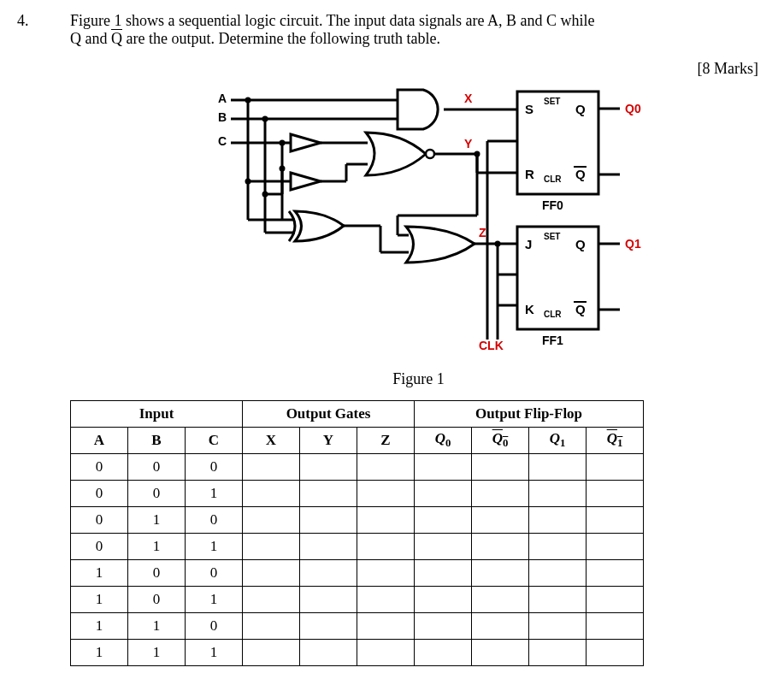  What do you see at coordinates (633, 109) in the screenshot?
I see `ff0-out: Q0` at bounding box center [633, 109].